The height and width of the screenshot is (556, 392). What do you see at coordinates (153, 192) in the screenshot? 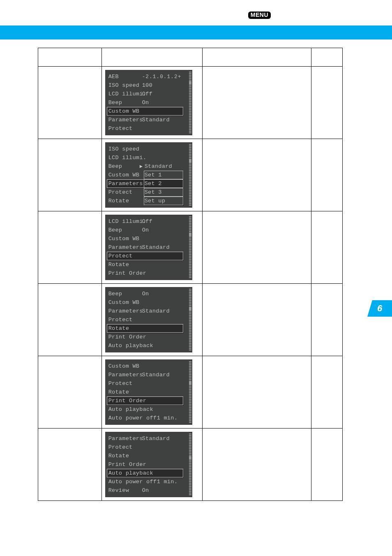
I see `submenu-item-label: Set 3` at bounding box center [153, 192].